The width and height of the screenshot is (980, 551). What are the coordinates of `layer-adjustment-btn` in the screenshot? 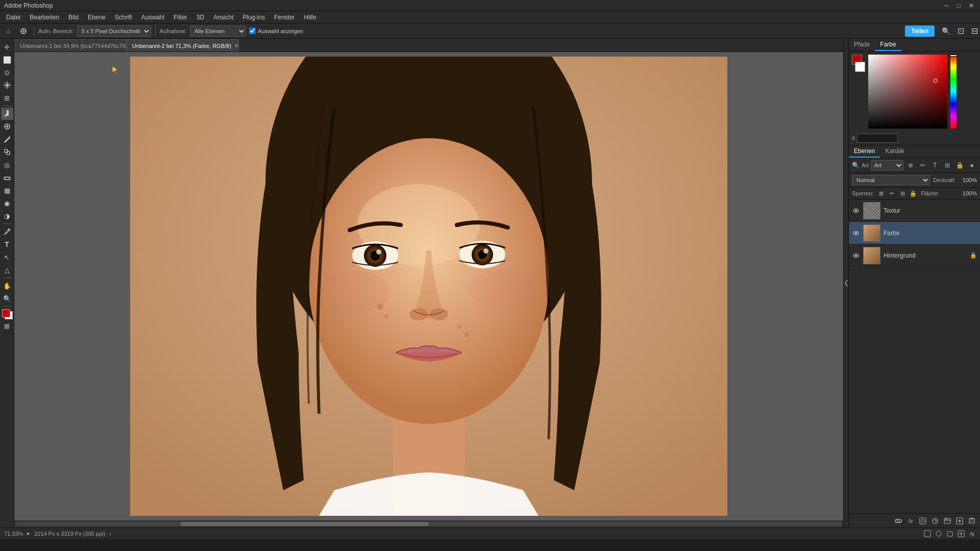 It's located at (935, 521).